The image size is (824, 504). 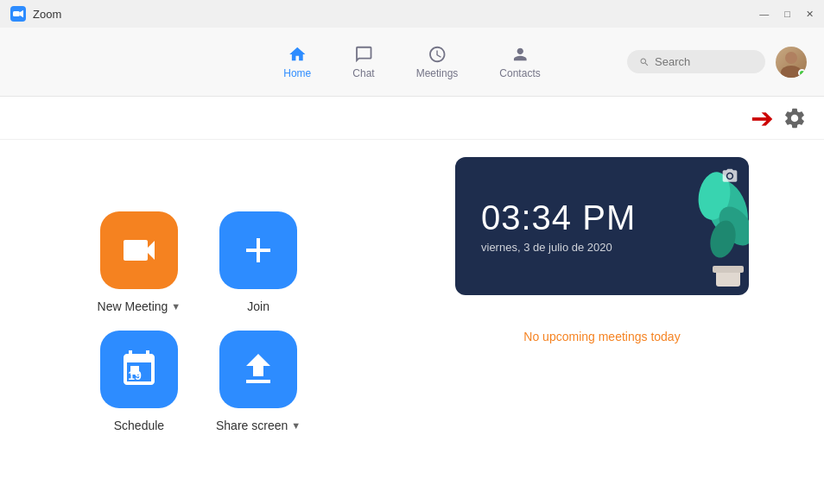 What do you see at coordinates (139, 425) in the screenshot?
I see `schedule-label: Schedule` at bounding box center [139, 425].